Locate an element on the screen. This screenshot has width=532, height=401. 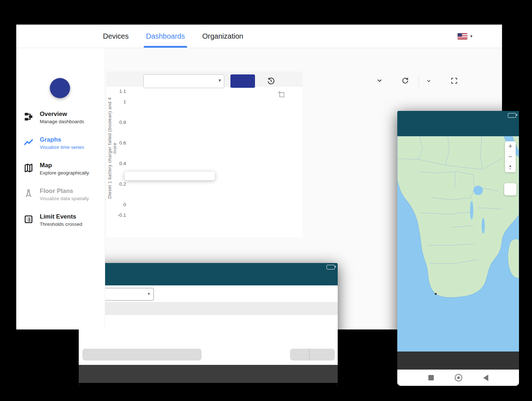
y-tick-label: -0.1 is located at coordinates (118, 215).